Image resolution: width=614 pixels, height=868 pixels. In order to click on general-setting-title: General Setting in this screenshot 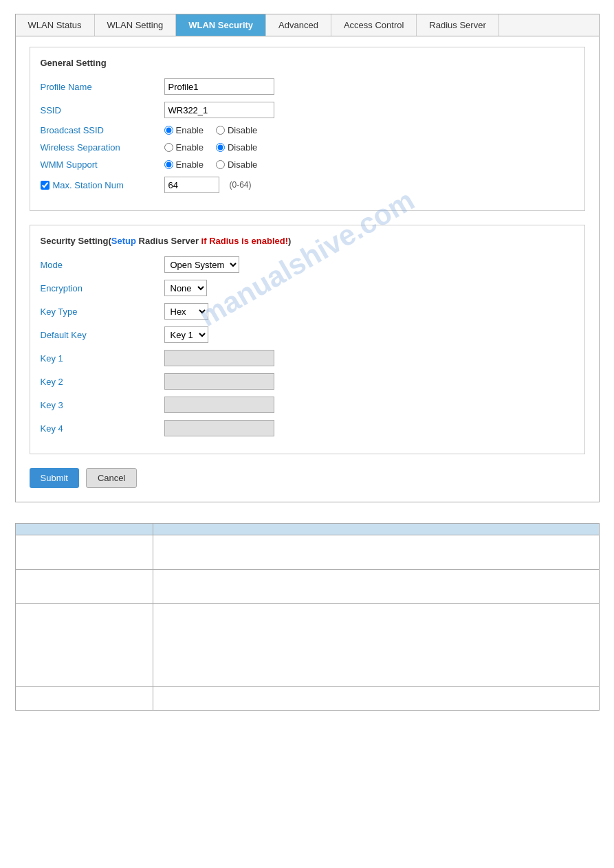, I will do `click(307, 63)`.